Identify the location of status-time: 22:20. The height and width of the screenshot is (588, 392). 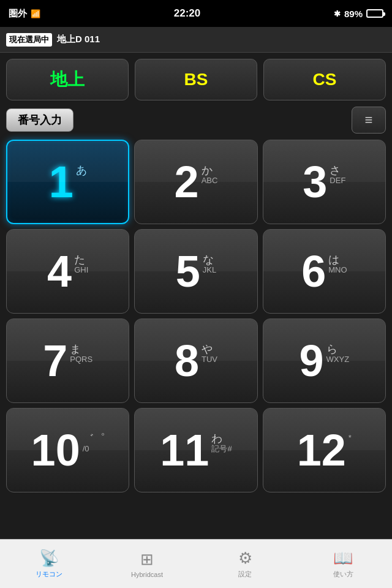
(187, 13).